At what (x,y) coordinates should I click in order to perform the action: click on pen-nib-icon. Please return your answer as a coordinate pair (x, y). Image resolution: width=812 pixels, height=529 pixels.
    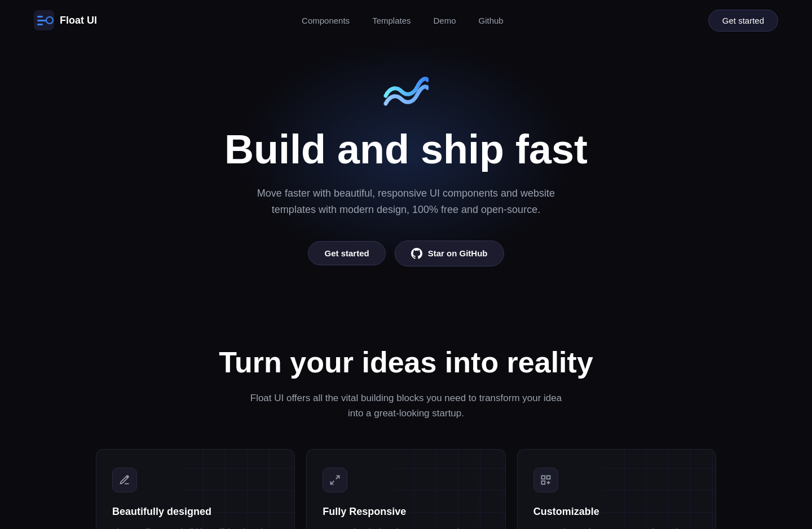
    Looking at the image, I should click on (125, 480).